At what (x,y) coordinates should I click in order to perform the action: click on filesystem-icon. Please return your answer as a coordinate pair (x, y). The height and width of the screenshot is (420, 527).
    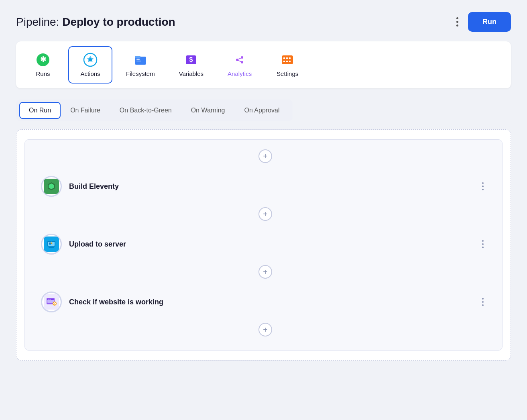
    Looking at the image, I should click on (140, 60).